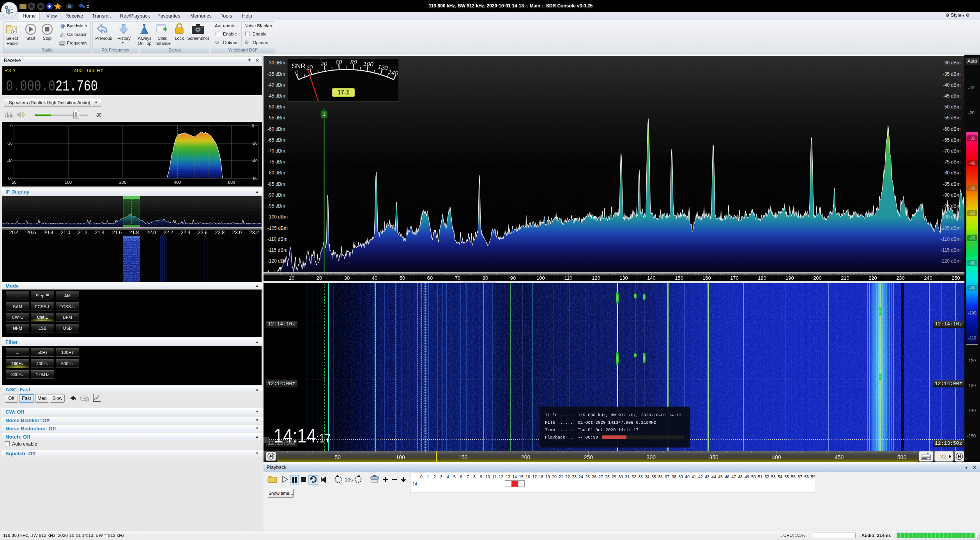  Describe the element at coordinates (777, 457) in the screenshot. I see `svg-text: 400` at that location.